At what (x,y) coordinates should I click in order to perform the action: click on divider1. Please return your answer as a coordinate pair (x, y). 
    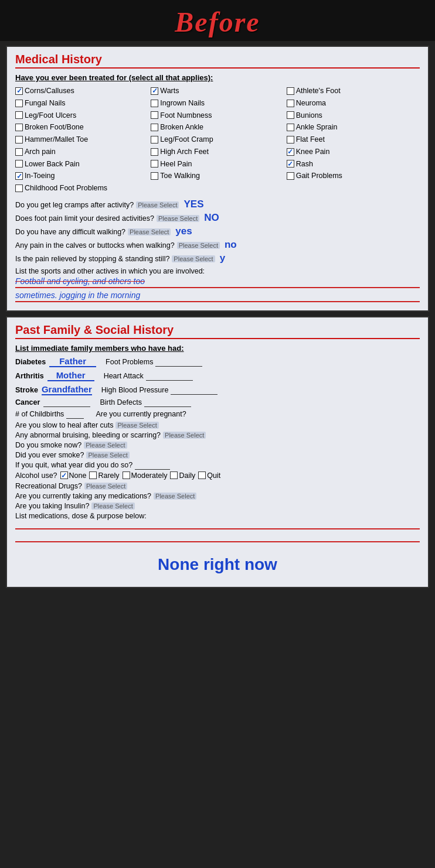
    Looking at the image, I should click on (217, 529).